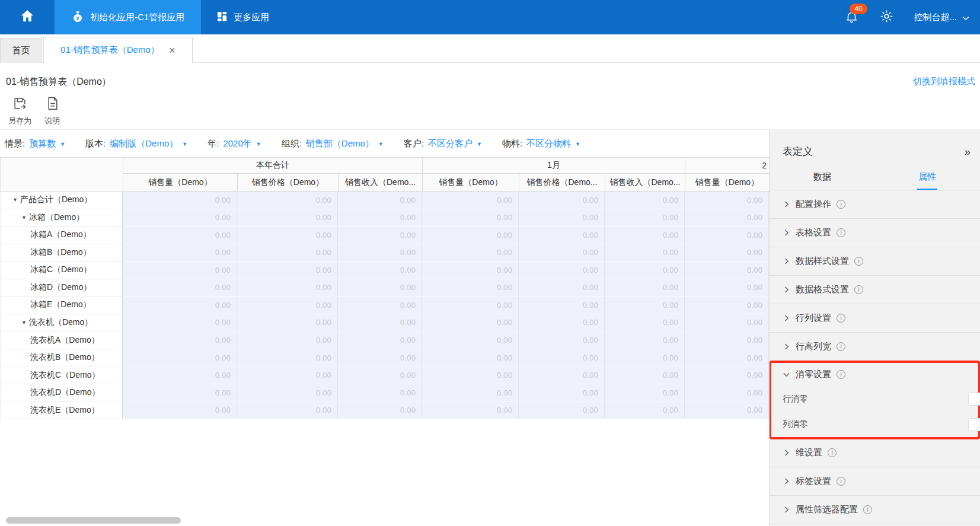 The image size is (980, 526). What do you see at coordinates (62, 340) in the screenshot?
I see `row-header: 洗衣机A（Demo）` at bounding box center [62, 340].